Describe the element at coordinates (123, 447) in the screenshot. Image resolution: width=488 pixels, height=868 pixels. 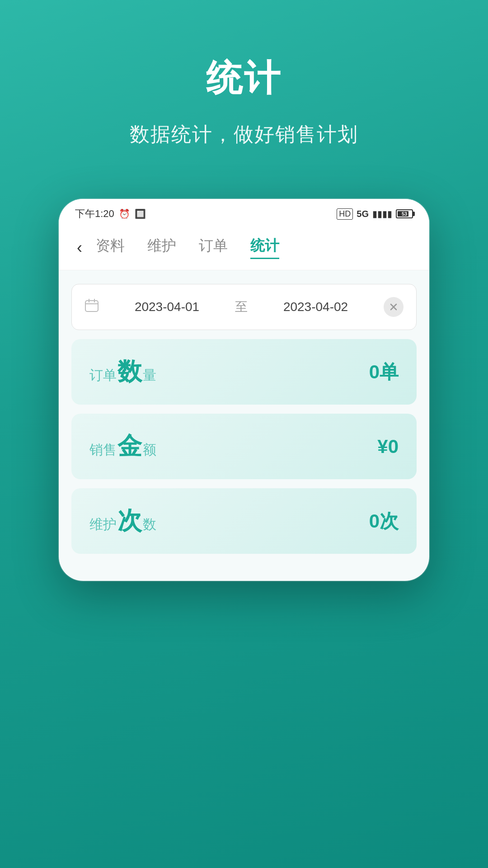
I see `sales-amount-label: 销售 金 额` at that location.